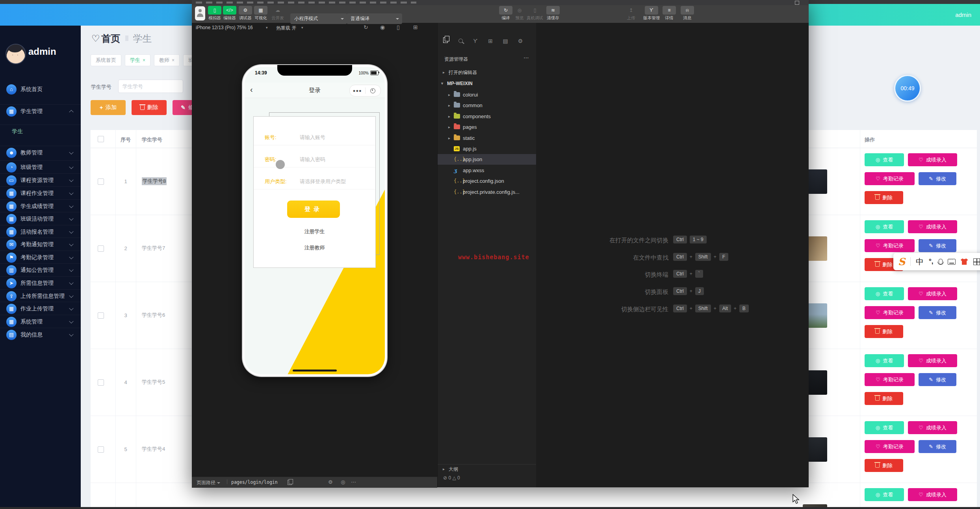 The image size is (980, 509). What do you see at coordinates (931, 262) in the screenshot?
I see `punctuation-icon: °,` at bounding box center [931, 262].